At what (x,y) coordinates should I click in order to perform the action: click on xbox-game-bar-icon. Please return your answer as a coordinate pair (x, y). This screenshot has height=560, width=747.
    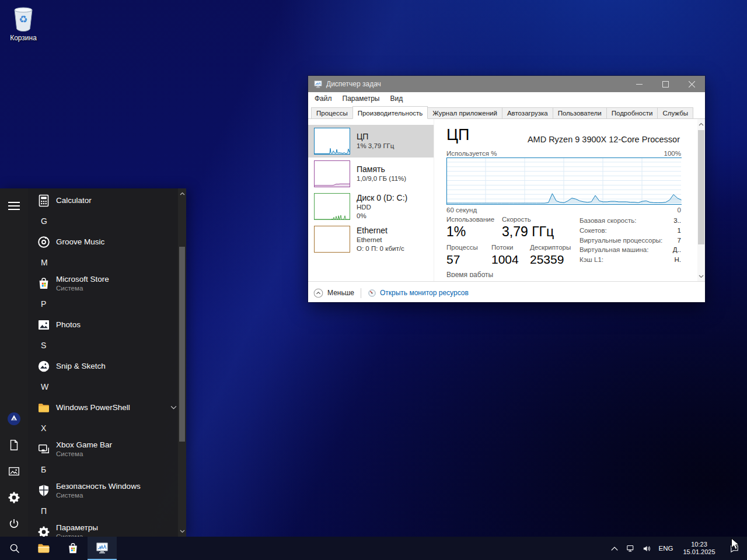
    Looking at the image, I should click on (44, 449).